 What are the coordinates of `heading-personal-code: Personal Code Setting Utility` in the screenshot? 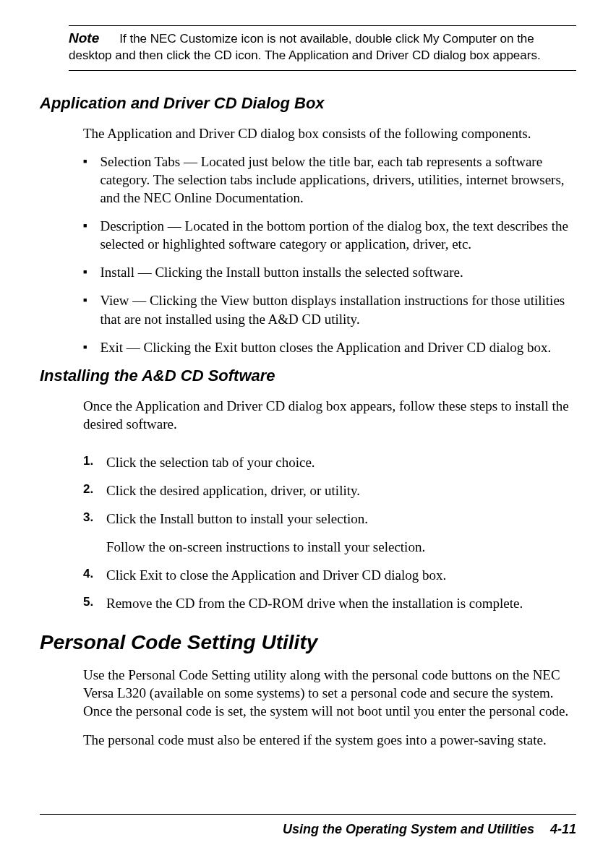 It's located at (308, 643).